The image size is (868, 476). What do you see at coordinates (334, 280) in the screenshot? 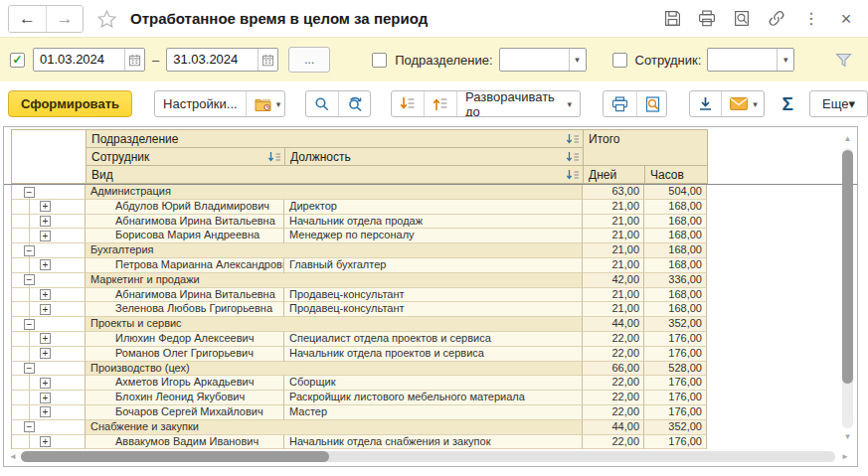
I see `name-cell: Маркетинг и продажи` at bounding box center [334, 280].